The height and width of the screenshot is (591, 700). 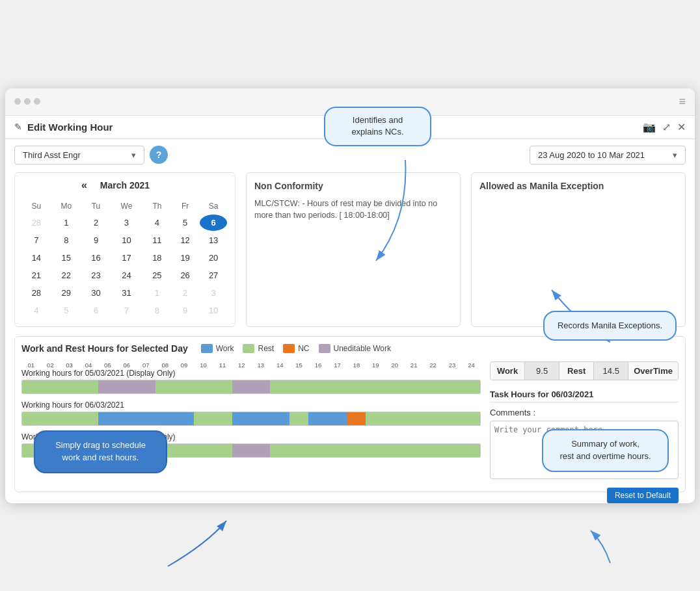 What do you see at coordinates (126, 257) in the screenshot?
I see `calendar-day: 17` at bounding box center [126, 257].